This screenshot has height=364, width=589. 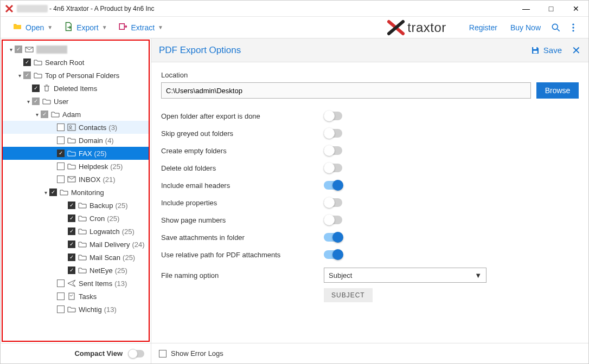 I want to click on tree-node-helpdesk: Helpdesk (25), so click(x=76, y=166).